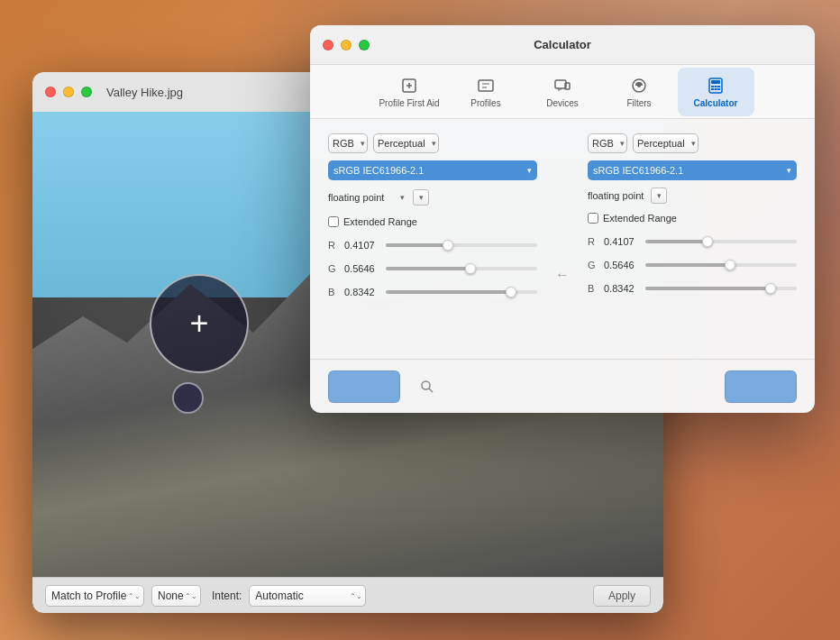 This screenshot has height=640, width=840. Describe the element at coordinates (307, 596) in the screenshot. I see `intent-select: Automatic` at that location.